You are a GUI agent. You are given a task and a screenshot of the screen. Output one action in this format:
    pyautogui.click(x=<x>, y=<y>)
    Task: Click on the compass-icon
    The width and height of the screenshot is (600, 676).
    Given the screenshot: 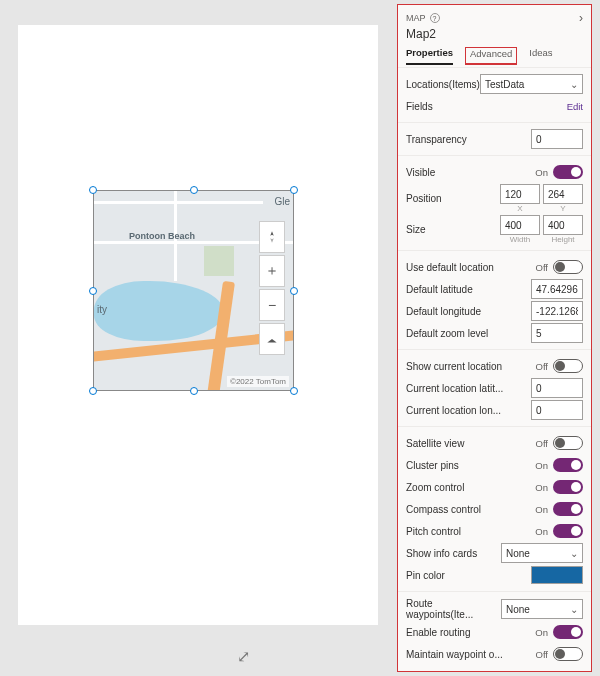 What is the action you would take?
    pyautogui.click(x=272, y=237)
    